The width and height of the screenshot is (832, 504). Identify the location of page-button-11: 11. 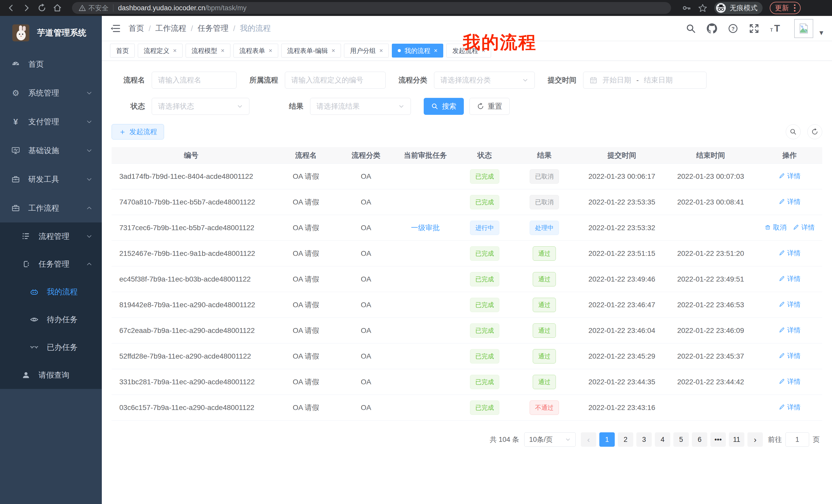
(737, 440).